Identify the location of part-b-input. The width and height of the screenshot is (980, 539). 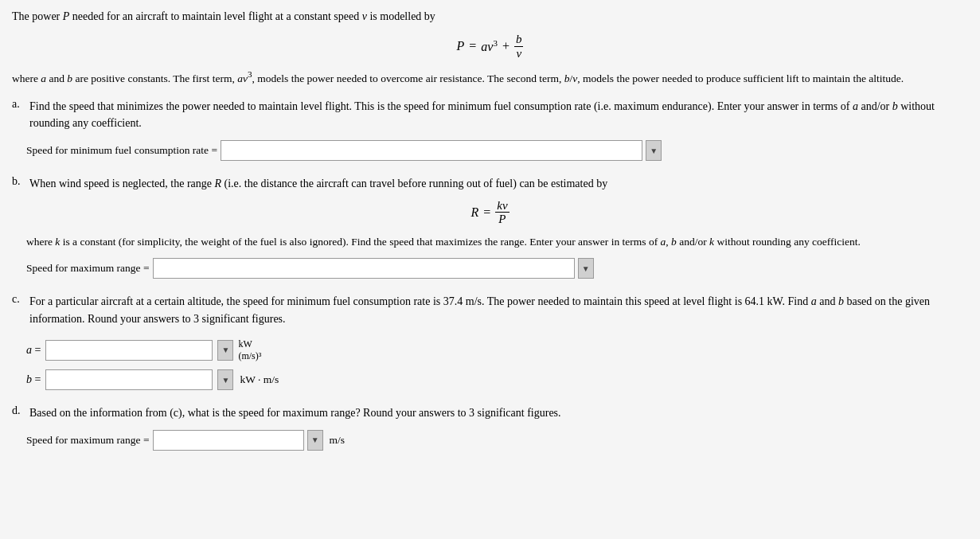
(364, 268).